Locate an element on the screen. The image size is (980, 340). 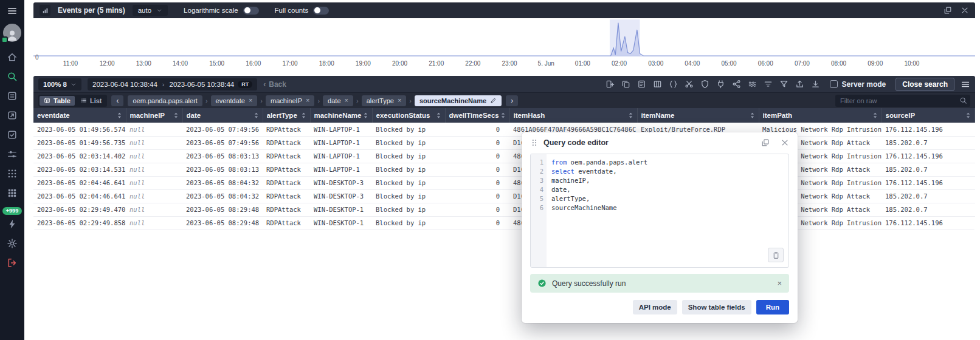
copy-query-button is located at coordinates (776, 255).